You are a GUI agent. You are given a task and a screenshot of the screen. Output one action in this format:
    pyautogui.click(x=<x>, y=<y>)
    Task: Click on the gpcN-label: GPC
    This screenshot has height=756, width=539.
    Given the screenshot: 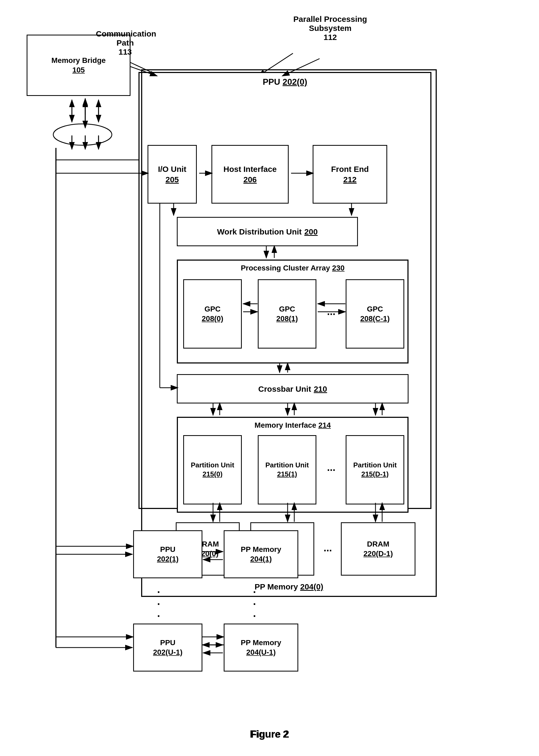 What is the action you would take?
    pyautogui.click(x=375, y=309)
    